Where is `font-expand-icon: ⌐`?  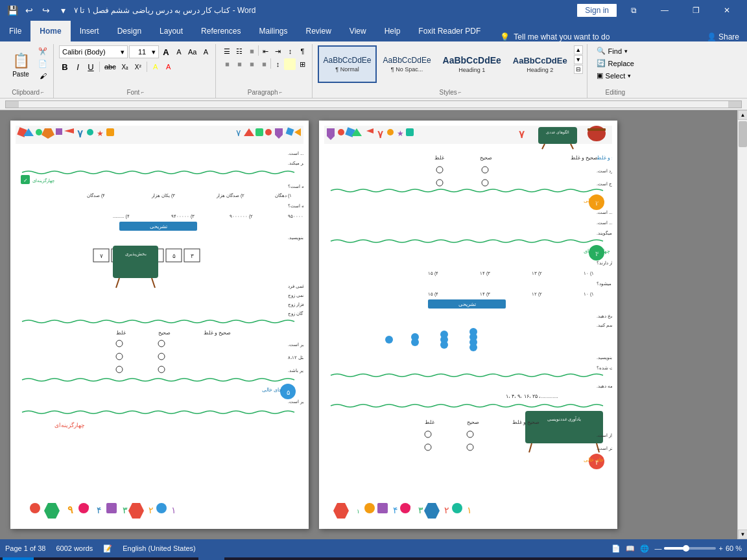 font-expand-icon: ⌐ is located at coordinates (143, 92).